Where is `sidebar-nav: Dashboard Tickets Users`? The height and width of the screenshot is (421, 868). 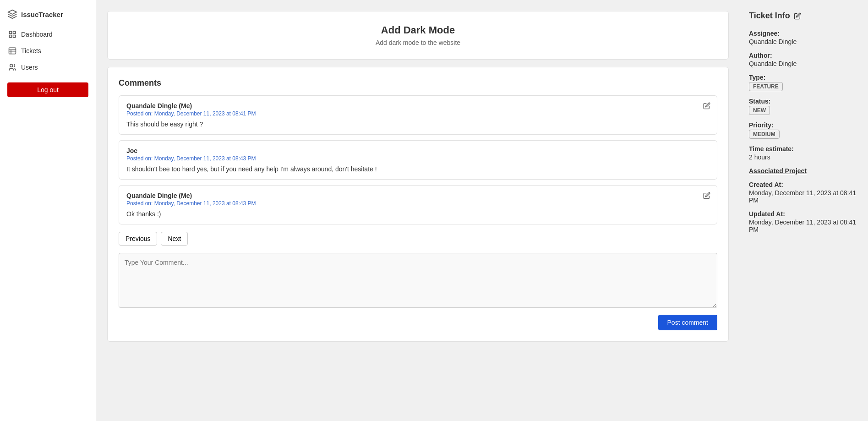
sidebar-nav: Dashboard Tickets Users is located at coordinates (48, 51).